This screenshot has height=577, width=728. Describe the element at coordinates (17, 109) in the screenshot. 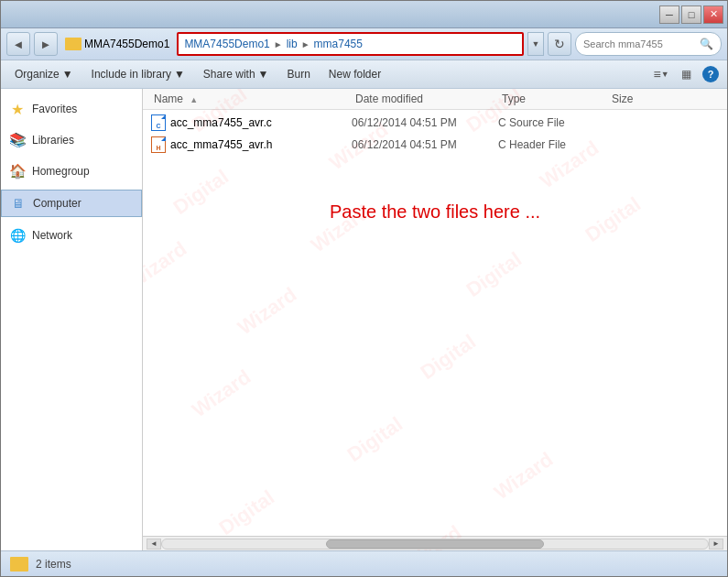

I see `favorites-icon: ★` at that location.